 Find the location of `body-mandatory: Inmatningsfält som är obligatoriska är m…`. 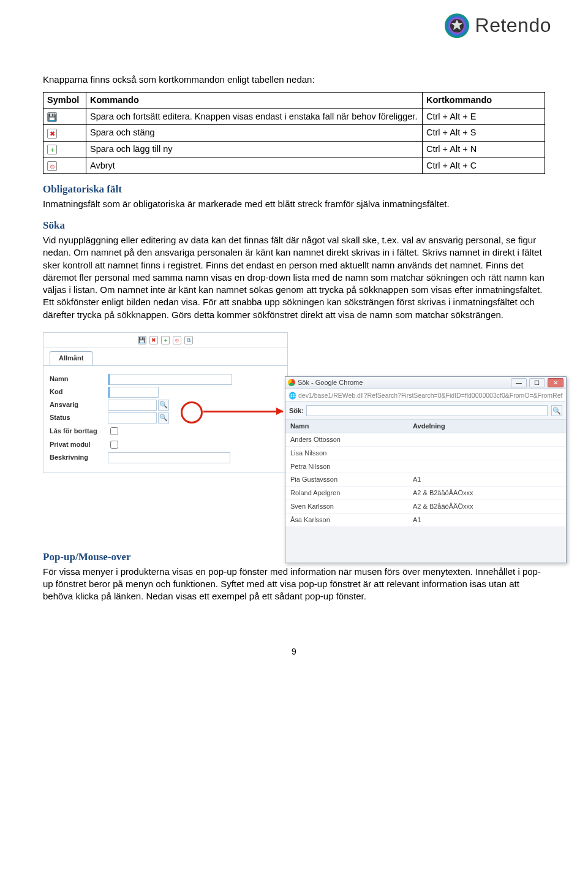

body-mandatory: Inmatningsfält som är obligatoriska är m… is located at coordinates (294, 204).